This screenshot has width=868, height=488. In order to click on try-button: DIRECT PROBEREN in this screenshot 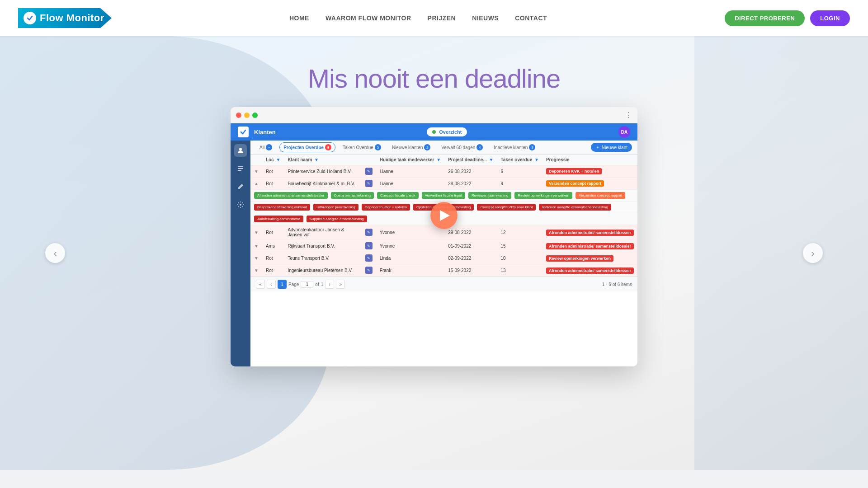, I will do `click(765, 18)`.